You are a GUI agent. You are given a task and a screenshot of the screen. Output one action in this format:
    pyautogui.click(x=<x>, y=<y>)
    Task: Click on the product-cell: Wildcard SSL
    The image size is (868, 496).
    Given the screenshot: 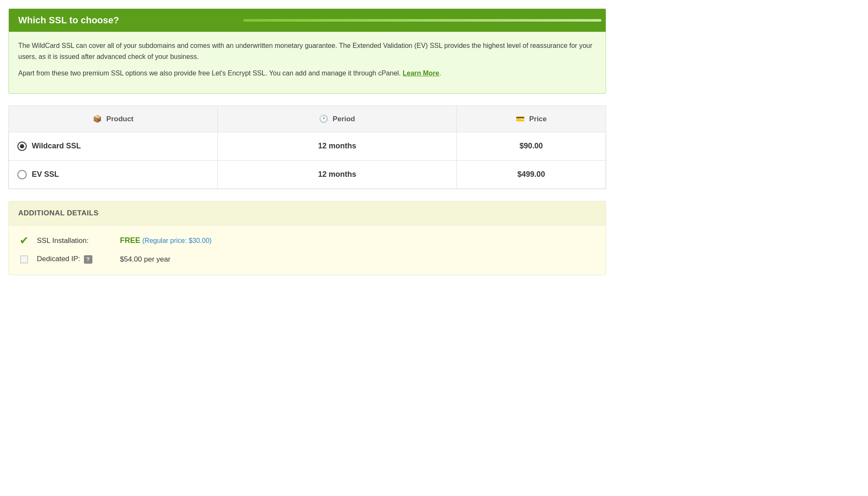 What is the action you would take?
    pyautogui.click(x=114, y=146)
    